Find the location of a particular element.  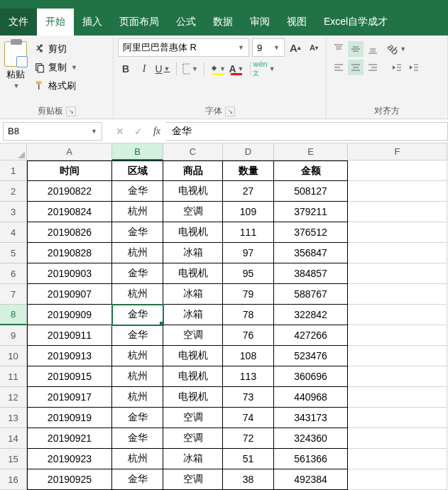

cell-A16: 20190925 is located at coordinates (70, 480).